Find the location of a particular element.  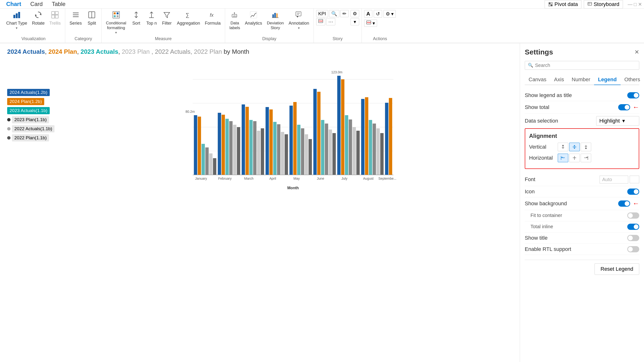

ribbon-btn-topn: Top n is located at coordinates (152, 18).